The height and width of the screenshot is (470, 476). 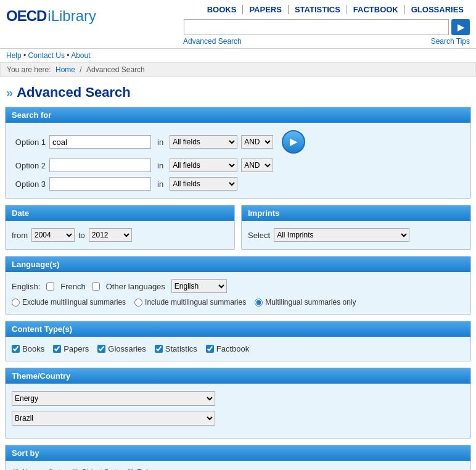 I want to click on books-label: Books, so click(x=33, y=349).